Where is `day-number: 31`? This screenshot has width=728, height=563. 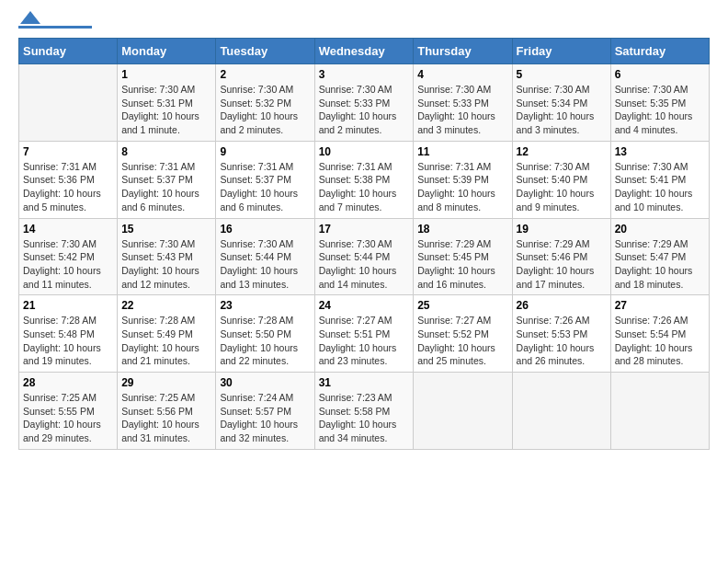
day-number: 31 is located at coordinates (364, 383).